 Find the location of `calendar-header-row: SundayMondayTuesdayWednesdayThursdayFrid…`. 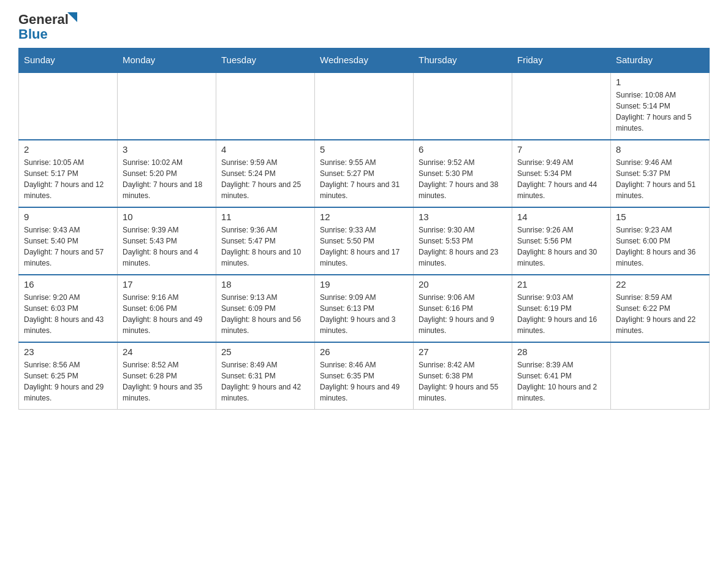

calendar-header-row: SundayMondayTuesdayWednesdayThursdayFrid… is located at coordinates (364, 60).